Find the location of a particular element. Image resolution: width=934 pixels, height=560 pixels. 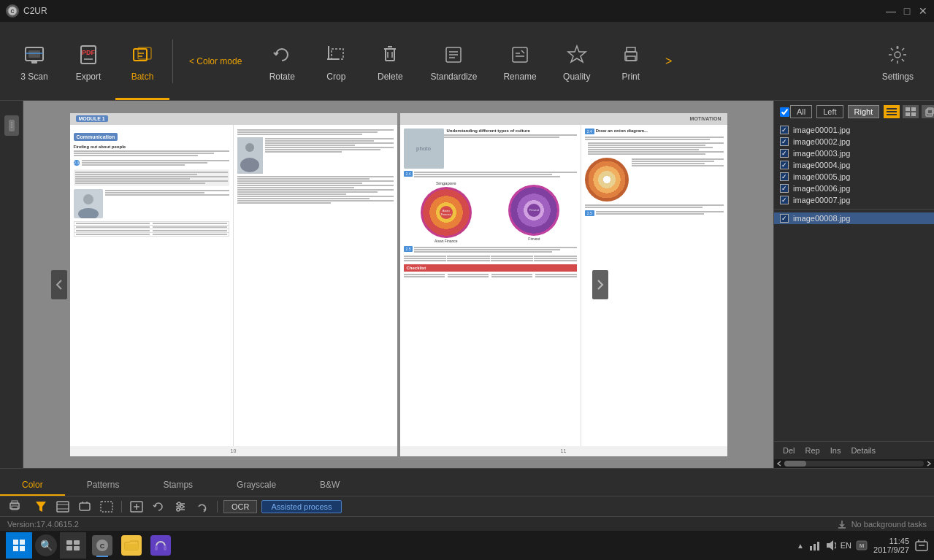

c2ur-taskbar-app: C is located at coordinates (102, 545).